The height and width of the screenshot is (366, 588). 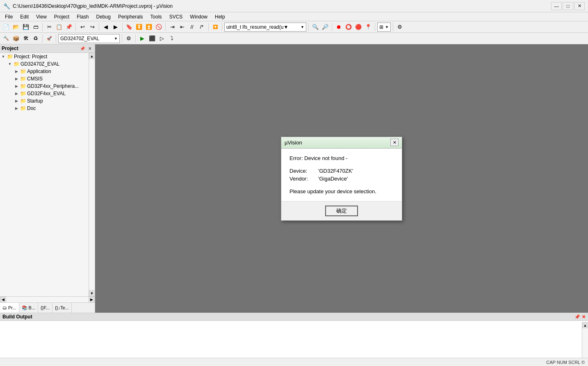 I want to click on cut-button: ✂, so click(x=49, y=27).